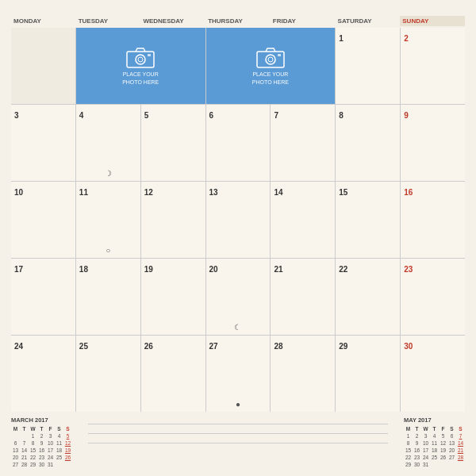 Image resolution: width=476 pixels, height=476 pixels. What do you see at coordinates (425, 443) in the screenshot?
I see `mini-date: 10` at bounding box center [425, 443].